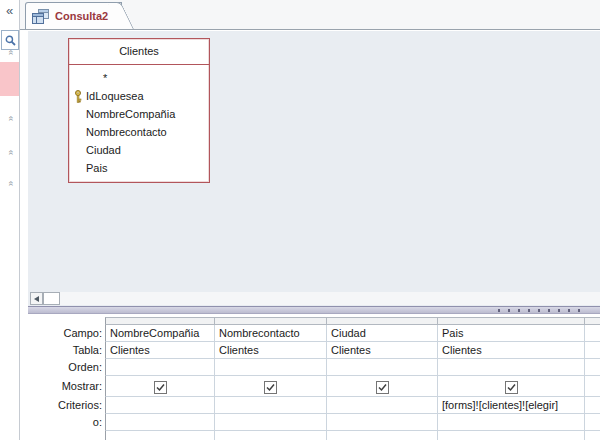 The width and height of the screenshot is (600, 440). What do you see at coordinates (66, 386) in the screenshot?
I see `grid-row-label-mostrar: Mostrar:` at bounding box center [66, 386].